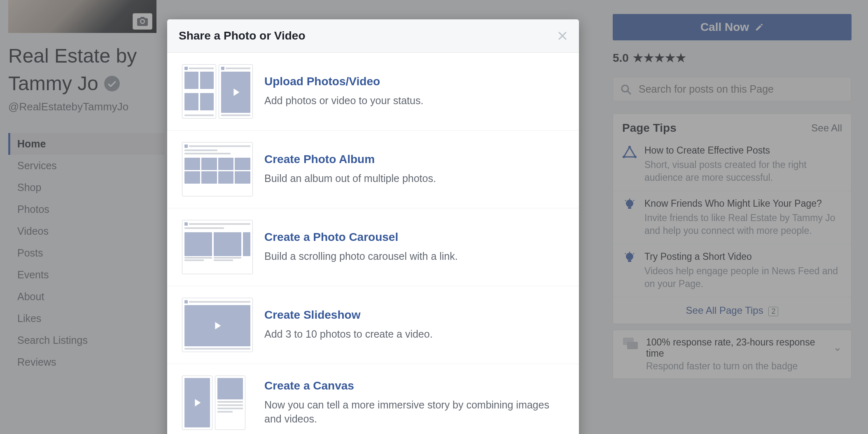 This screenshot has width=868, height=434. Describe the element at coordinates (414, 237) in the screenshot. I see `option-title: Create a Photo Carousel` at that location.